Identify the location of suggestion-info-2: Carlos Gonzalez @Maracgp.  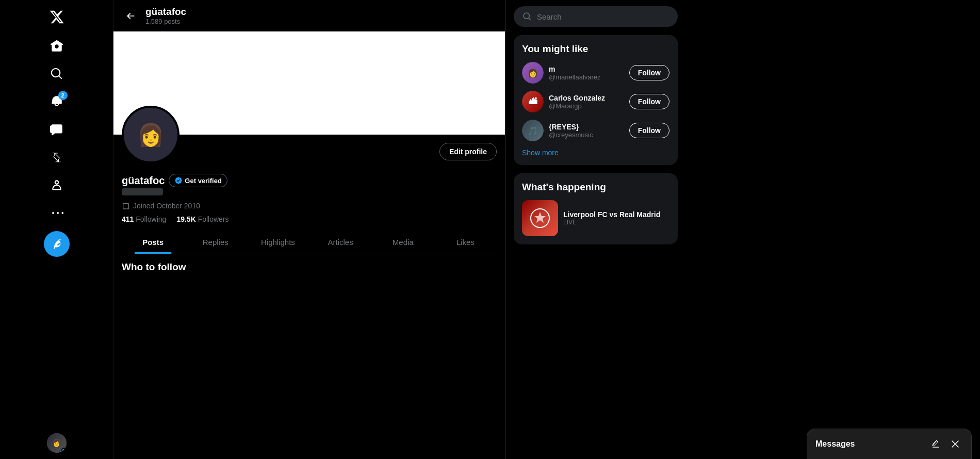
(586, 102).